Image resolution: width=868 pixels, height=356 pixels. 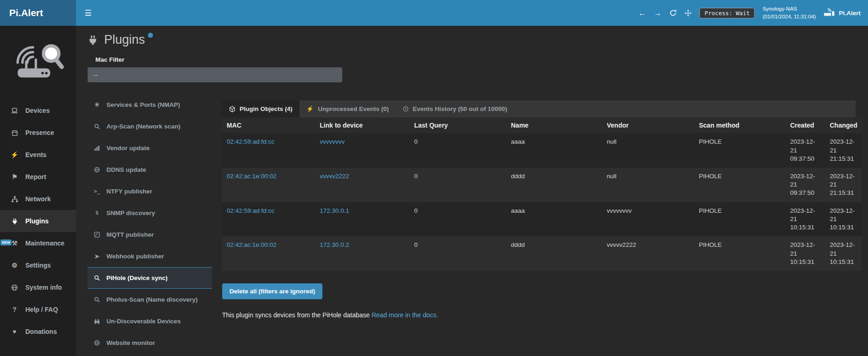 What do you see at coordinates (38, 133) in the screenshot?
I see `sidebar-item-presence: Presence` at bounding box center [38, 133].